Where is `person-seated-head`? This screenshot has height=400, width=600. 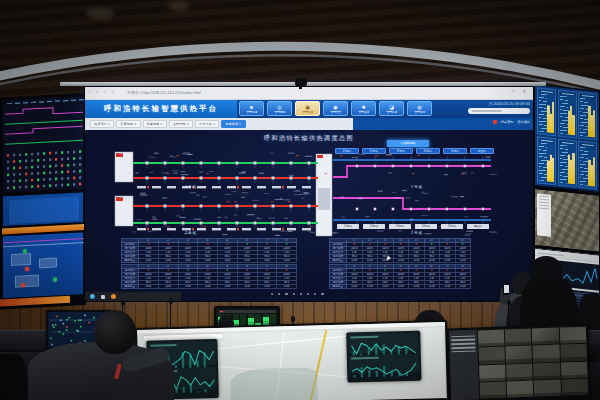 person-seated-head is located at coordinates (115, 332).